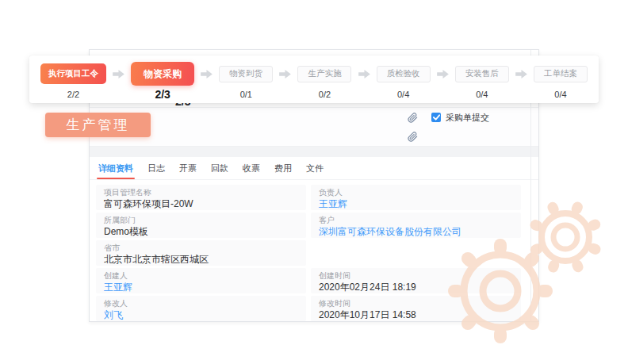  Describe the element at coordinates (201, 247) in the screenshot. I see `field-label: 省市` at that location.